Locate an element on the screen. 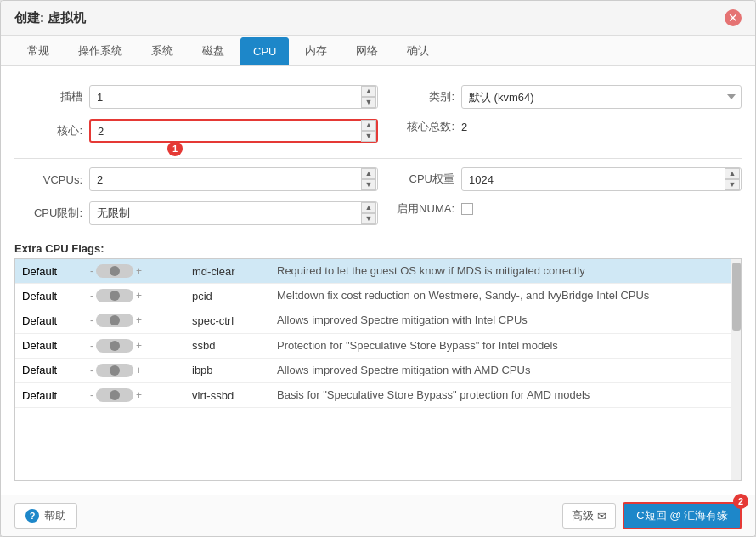  cpu-limit-row: CPU限制: ▲ ▼ is located at coordinates (196, 213).